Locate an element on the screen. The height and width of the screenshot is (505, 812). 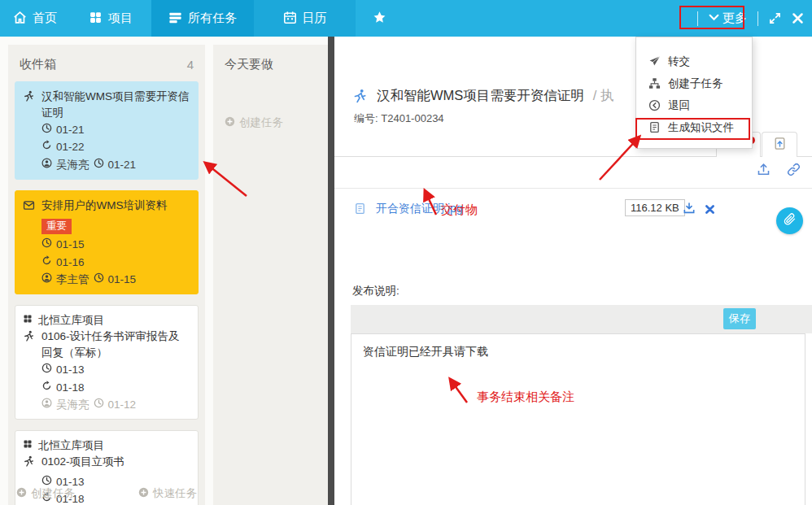
task-title-suffix: / 执 is located at coordinates (604, 96).